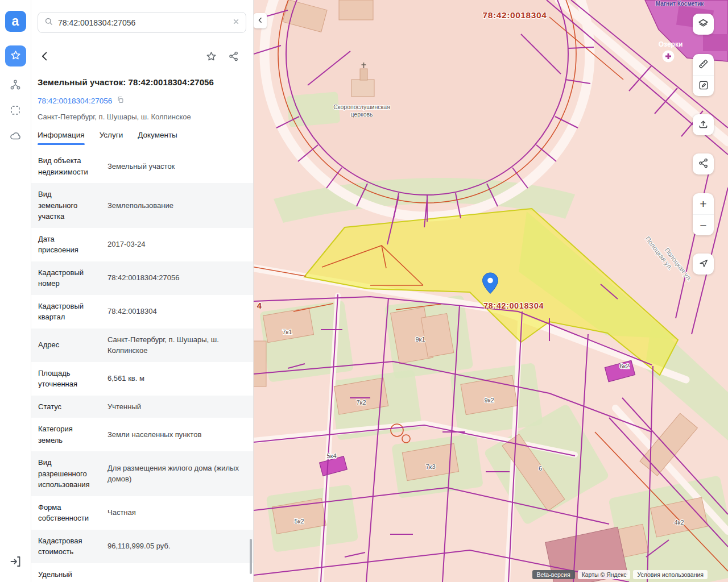 The image size is (728, 582). I want to click on field-label: Кадастровая стоимость, so click(65, 547).